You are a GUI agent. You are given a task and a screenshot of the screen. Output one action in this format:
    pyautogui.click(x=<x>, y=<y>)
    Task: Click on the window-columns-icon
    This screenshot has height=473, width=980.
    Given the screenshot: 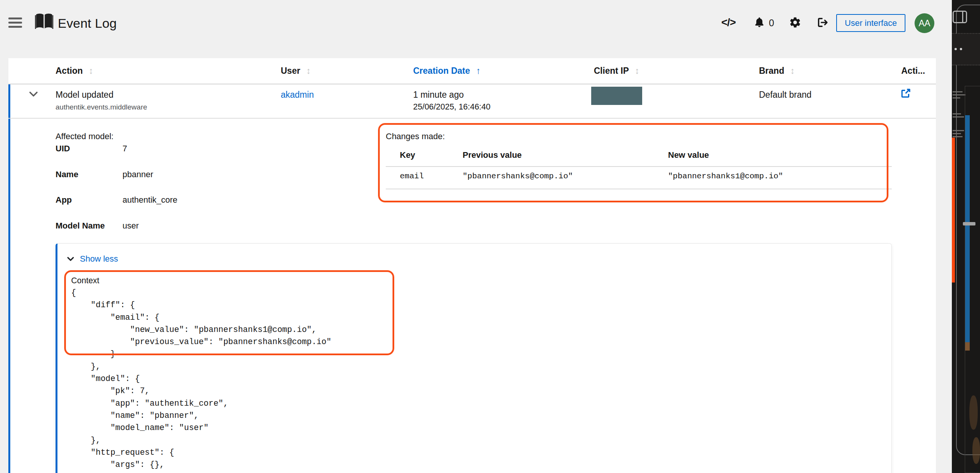 What is the action you would take?
    pyautogui.click(x=960, y=17)
    